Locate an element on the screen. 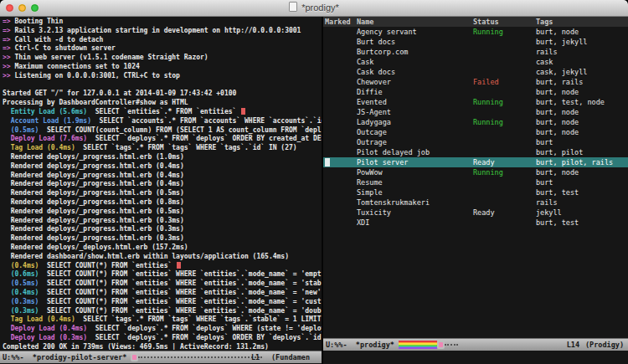  titlebar: *prodigy* is located at coordinates (314, 8).